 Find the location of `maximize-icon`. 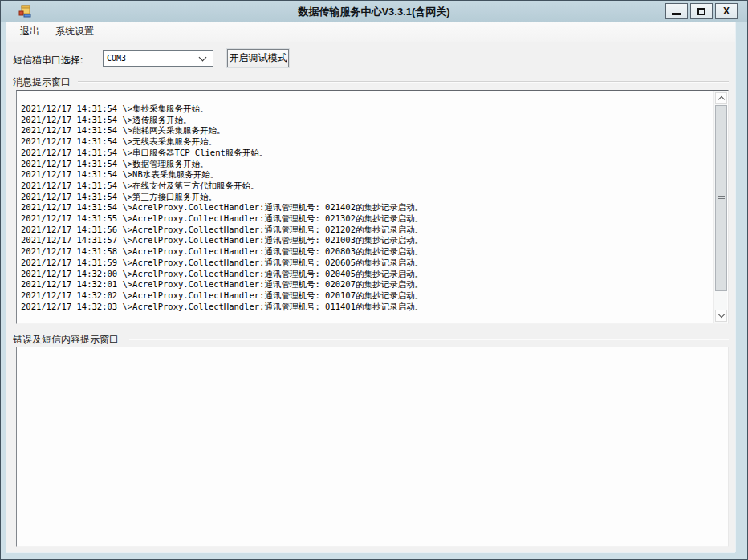

maximize-icon is located at coordinates (701, 11).